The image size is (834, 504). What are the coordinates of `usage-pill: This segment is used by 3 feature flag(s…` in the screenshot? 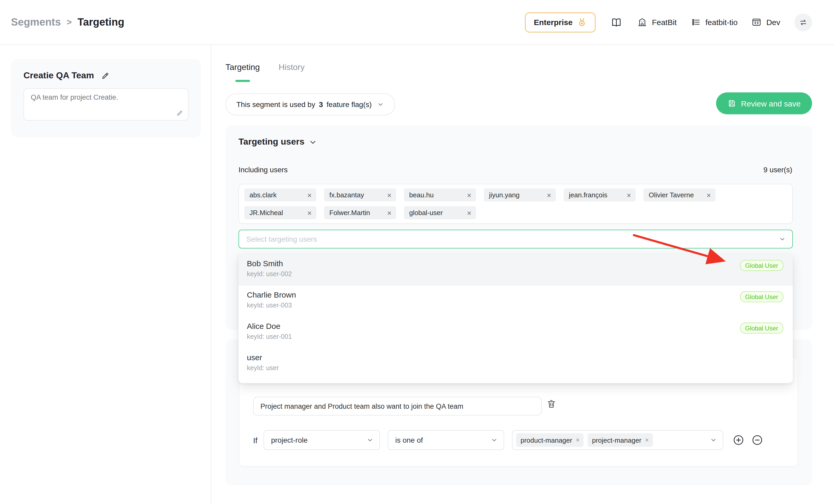 It's located at (310, 104).